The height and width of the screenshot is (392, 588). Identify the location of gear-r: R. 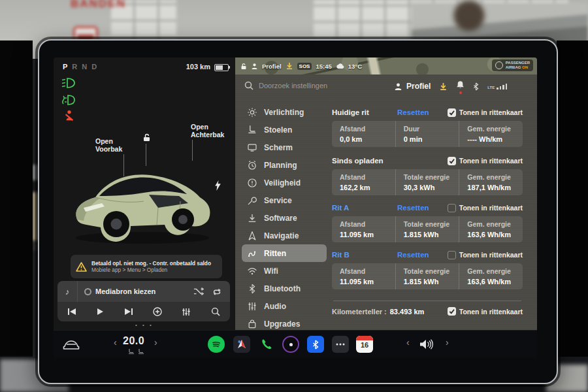
(74, 67).